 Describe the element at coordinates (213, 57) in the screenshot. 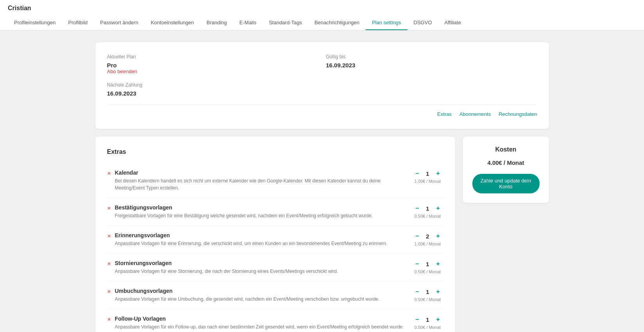

I see `current-plan-label: Aktueller Plan` at that location.